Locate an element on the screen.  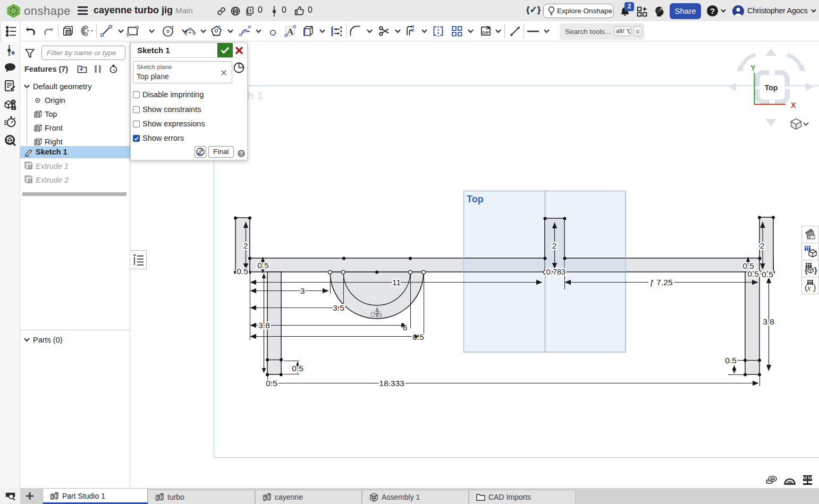
svg-text: 3.5 is located at coordinates (339, 308).